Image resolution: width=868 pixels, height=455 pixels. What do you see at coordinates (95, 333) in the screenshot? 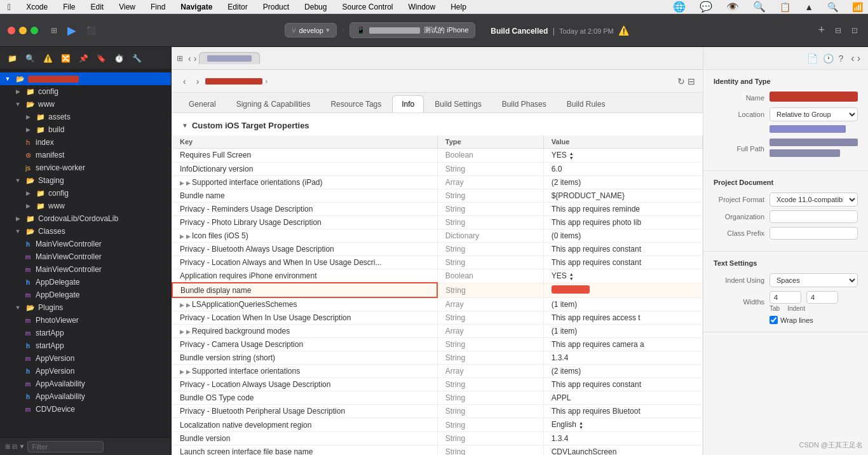
I see `sidebar-item-startapp-m: m startApp` at bounding box center [95, 333].